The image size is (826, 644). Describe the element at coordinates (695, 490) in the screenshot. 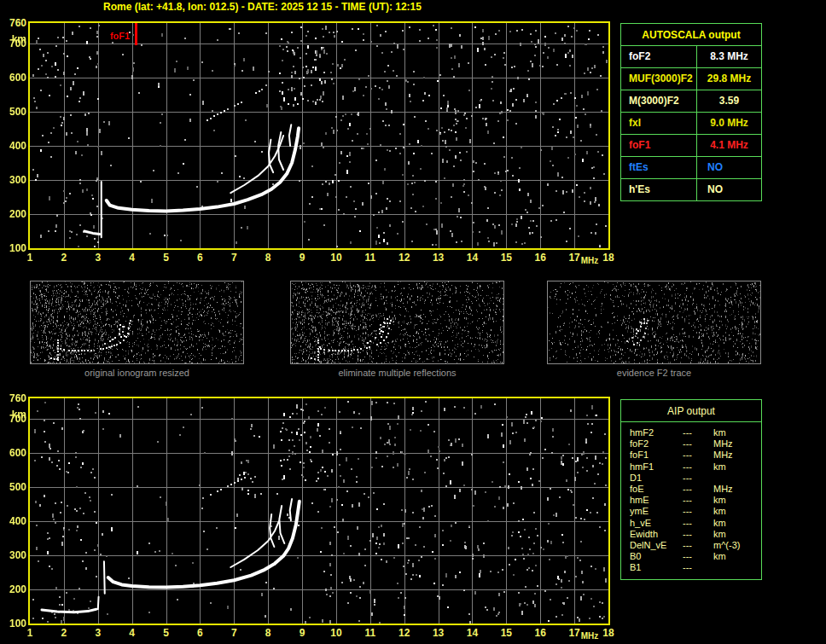

I see `aip-row: foE---MHz` at that location.